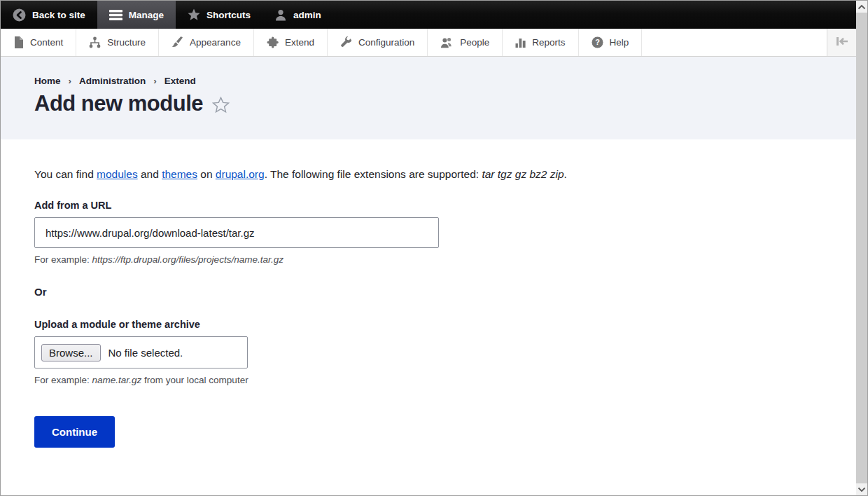 The width and height of the screenshot is (868, 496). What do you see at coordinates (71, 353) in the screenshot?
I see `browse-button: Browse...` at bounding box center [71, 353].